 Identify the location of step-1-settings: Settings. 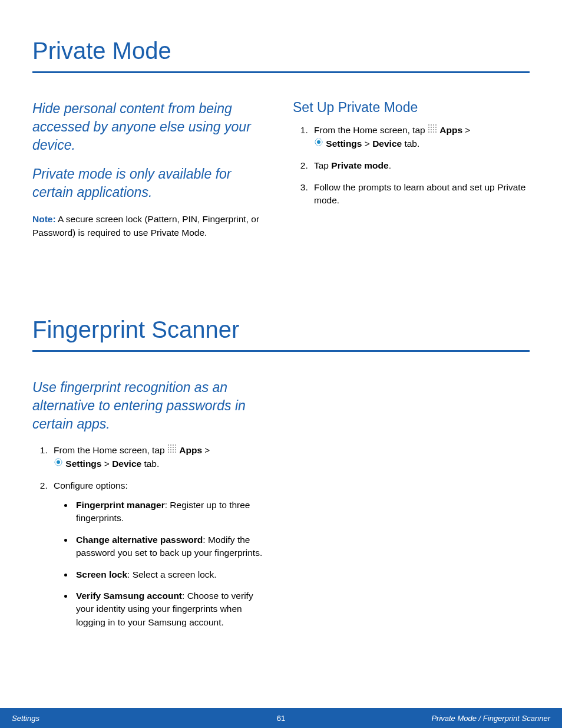
(344, 144).